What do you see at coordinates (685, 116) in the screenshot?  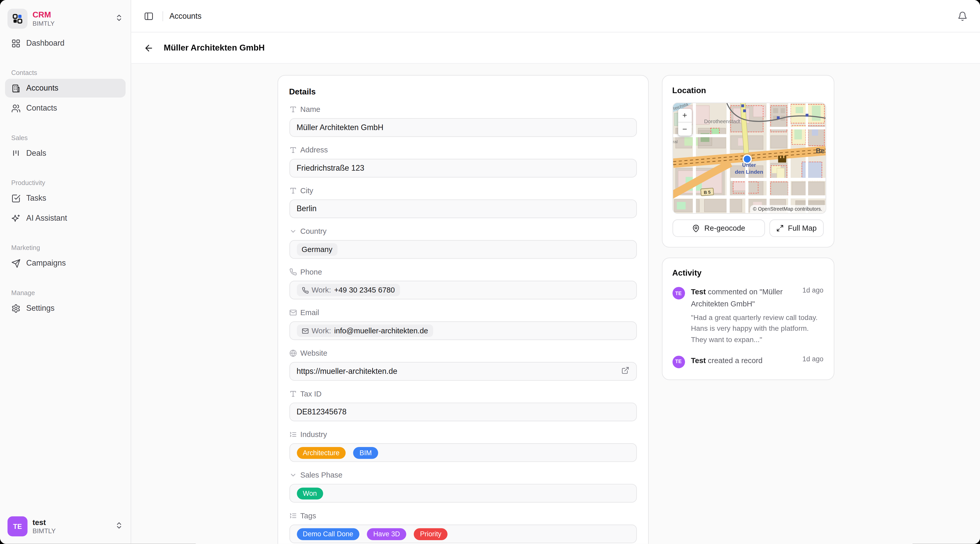 I see `zoom-in-button: +` at bounding box center [685, 116].